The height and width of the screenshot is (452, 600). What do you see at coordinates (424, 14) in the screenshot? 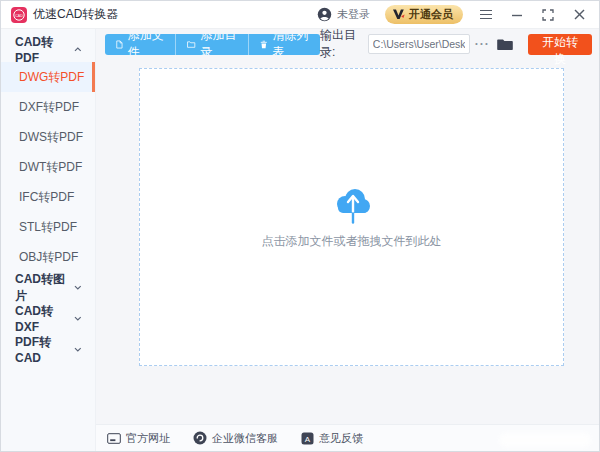
I see `vip-button: 开通会员` at bounding box center [424, 14].